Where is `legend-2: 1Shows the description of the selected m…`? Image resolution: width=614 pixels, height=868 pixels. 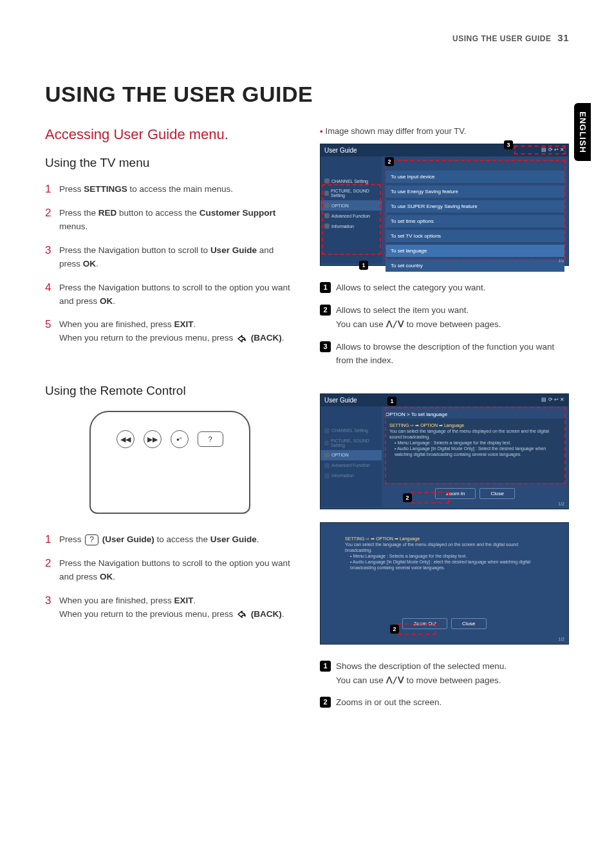
legend-2: 1Shows the description of the selected m… is located at coordinates (444, 685).